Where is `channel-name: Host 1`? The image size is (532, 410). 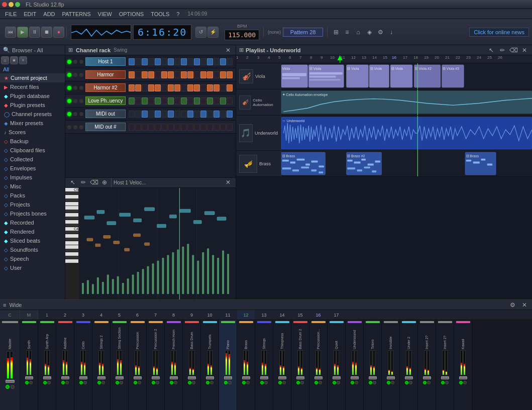
channel-name: Host 1 is located at coordinates (105, 61).